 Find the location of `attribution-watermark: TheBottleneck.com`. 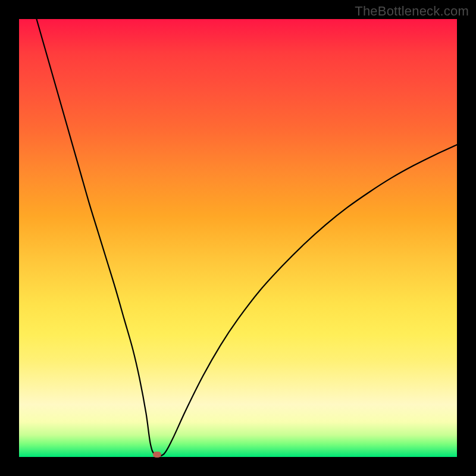

attribution-watermark: TheBottleneck.com is located at coordinates (412, 11).